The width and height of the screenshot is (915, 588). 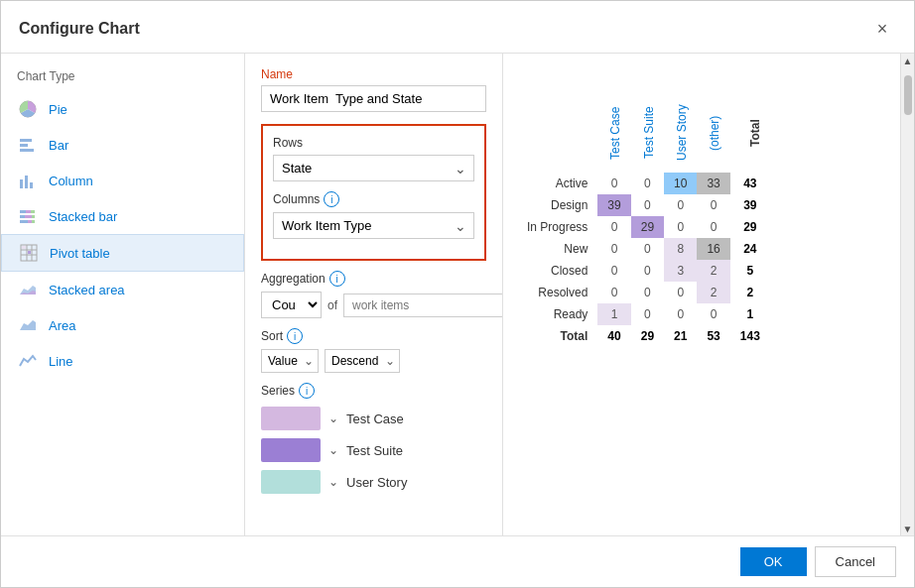 What do you see at coordinates (373, 482) in the screenshot?
I see `series-item-2: ⌄ User Story` at bounding box center [373, 482].